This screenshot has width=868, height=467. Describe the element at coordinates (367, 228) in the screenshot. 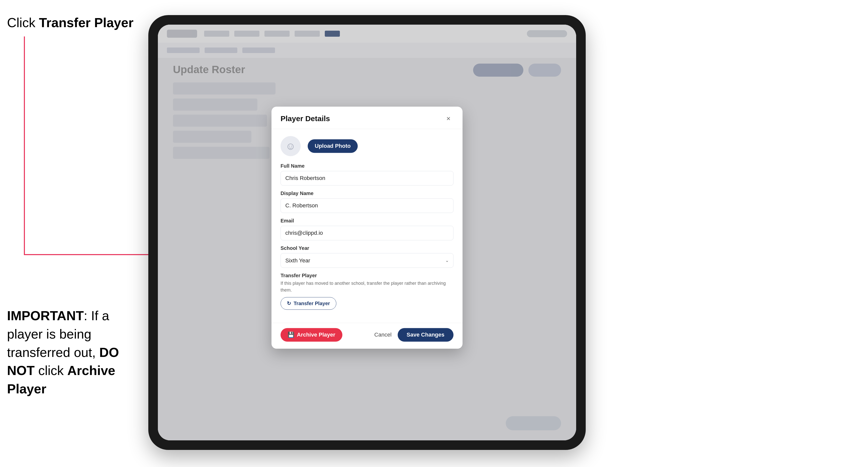

I see `player-details-modal: Player Details × ☺ Upload Photo Full Nam…` at that location.